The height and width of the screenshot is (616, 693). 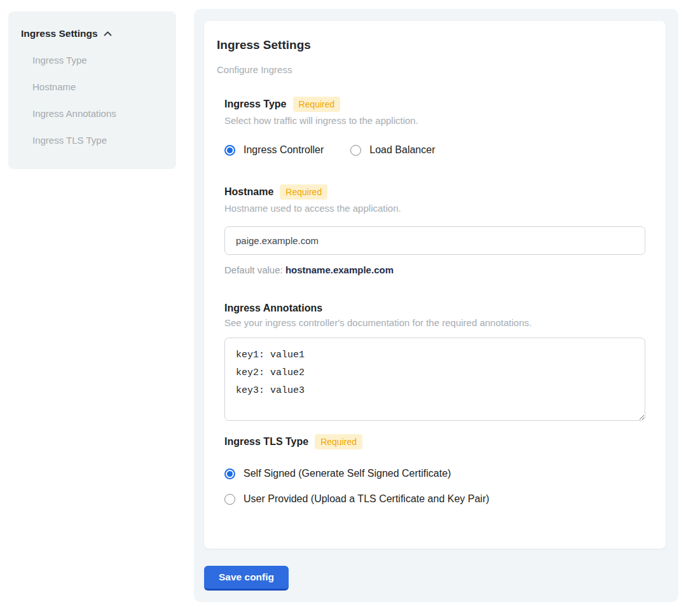 I want to click on radio-label: Ingress Controller, so click(x=284, y=150).